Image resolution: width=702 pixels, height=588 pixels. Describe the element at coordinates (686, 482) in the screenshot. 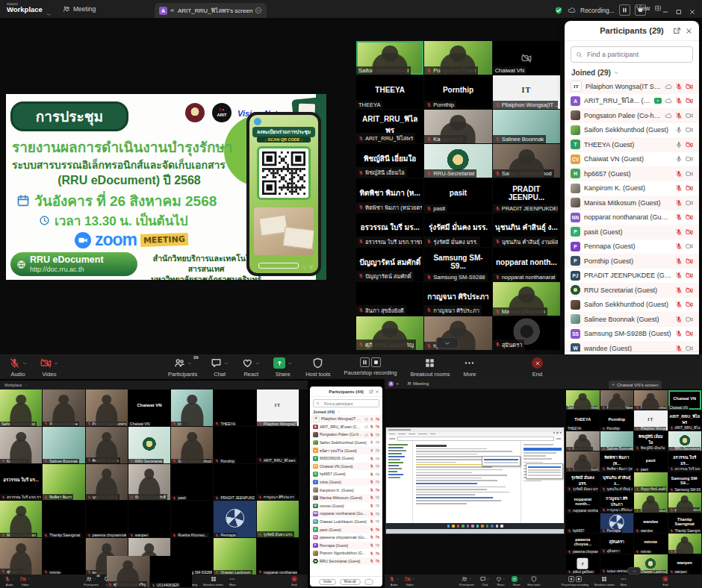

I see `video-tile: Samsung SM-S9...Samsung SM-S9288` at that location.